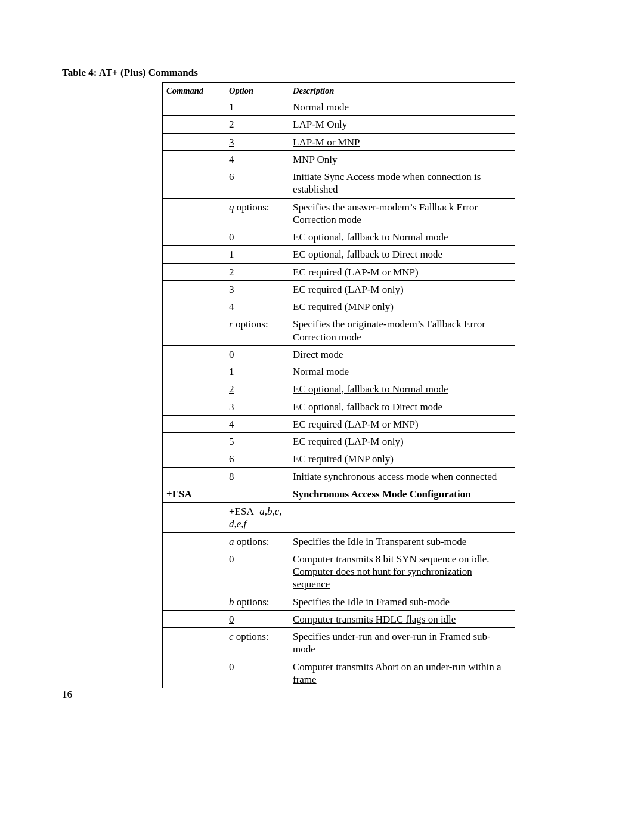  I want to click on cell-option: 3, so click(258, 289).